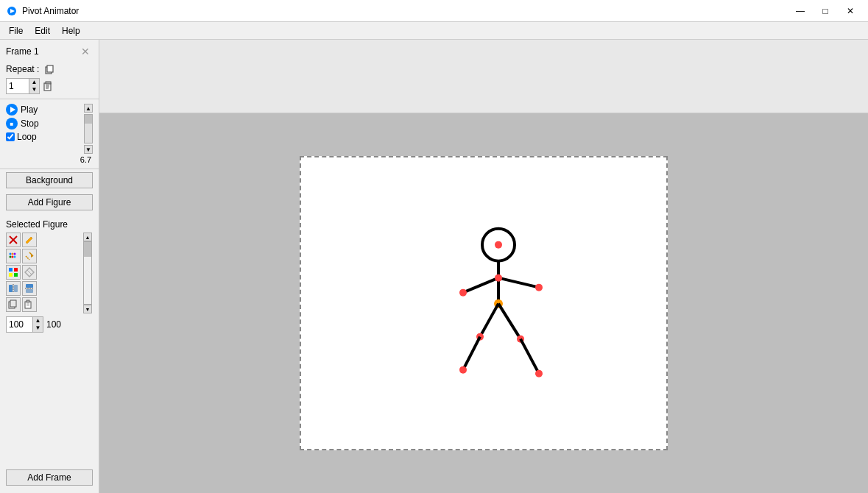  I want to click on spinner-down: ▼, so click(34, 90).